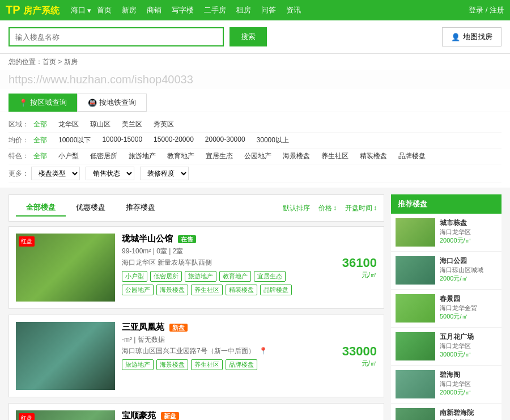 Image resolution: width=510 pixels, height=420 pixels. What do you see at coordinates (270, 277) in the screenshot?
I see `tag-4: 宜居生态` at bounding box center [270, 277].